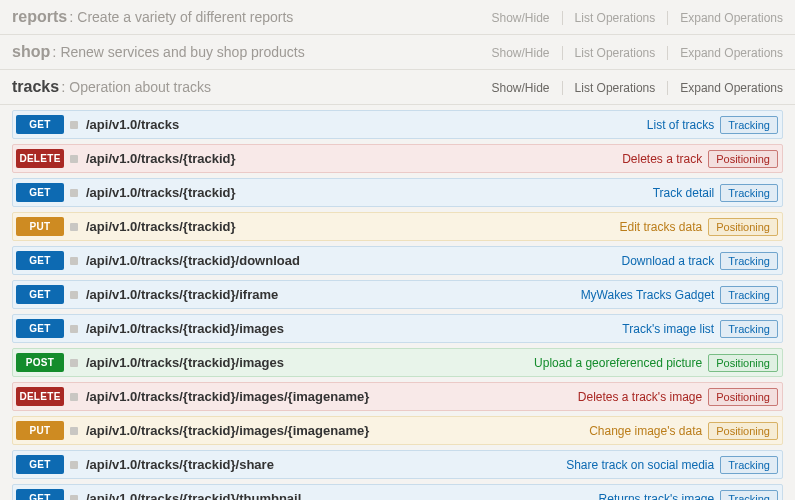 This screenshot has width=795, height=500. Describe the element at coordinates (398, 88) in the screenshot. I see `section-tracks: tracks : Operation about tracksShow/Hide…` at that location.